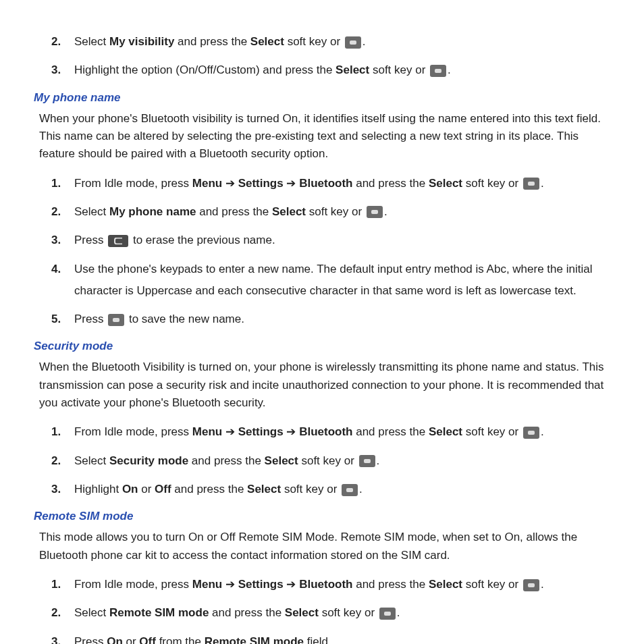 This screenshot has height=644, width=644. What do you see at coordinates (346, 281) in the screenshot?
I see `step-text: Use the phone's keypads to enter a new n…` at bounding box center [346, 281].